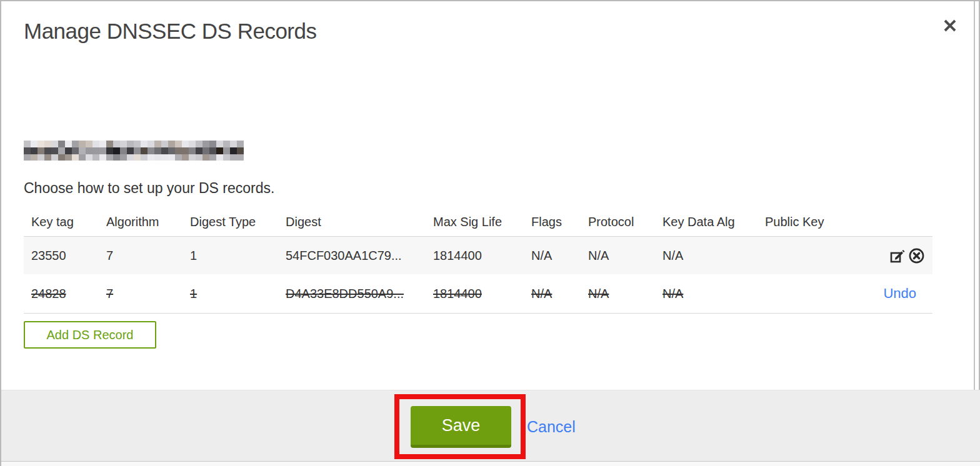 This screenshot has height=466, width=980. Describe the element at coordinates (551, 427) in the screenshot. I see `cancel-link: Cancel` at that location.